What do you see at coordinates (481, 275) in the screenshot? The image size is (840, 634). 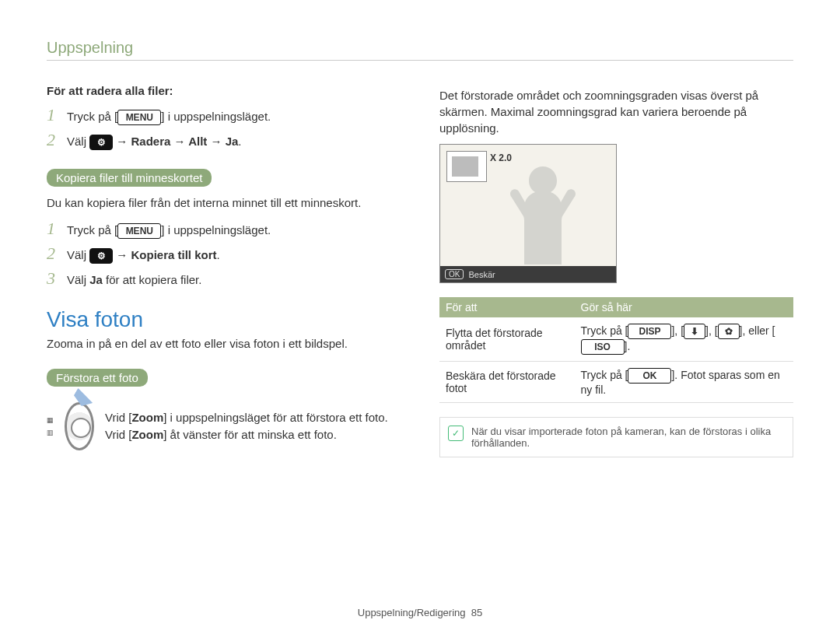 I see `crop-label: Beskär` at bounding box center [481, 275].